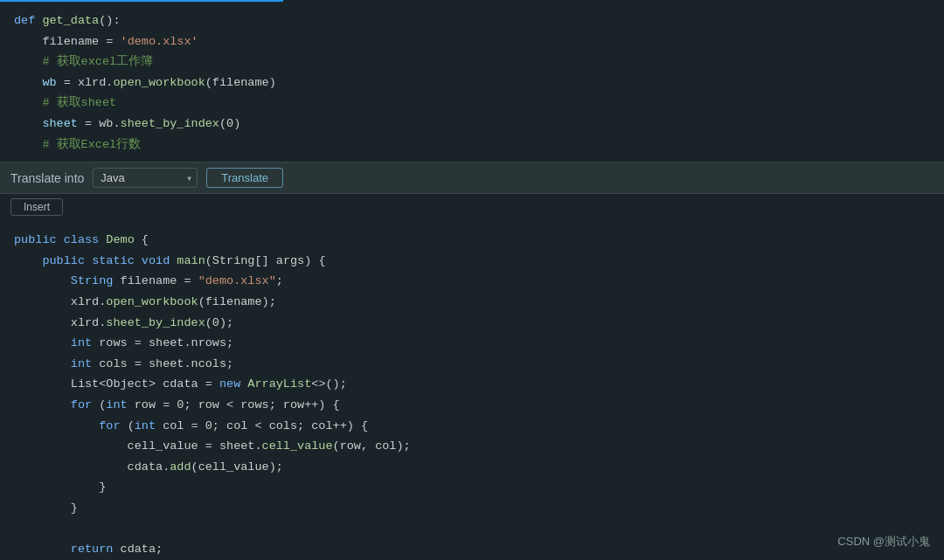 The width and height of the screenshot is (944, 560). Describe the element at coordinates (472, 343) in the screenshot. I see `code-line: int rows = sheet.nrows;` at that location.